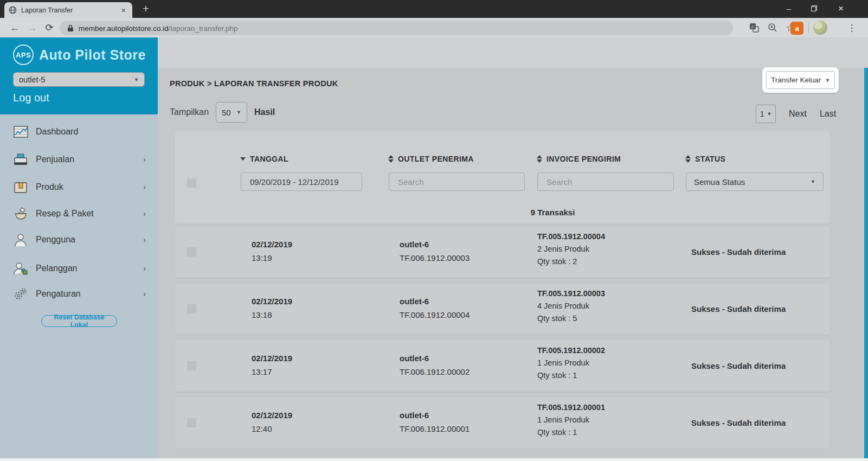  Describe the element at coordinates (796, 114) in the screenshot. I see `pagination: 1 ▼ Next Last` at that location.